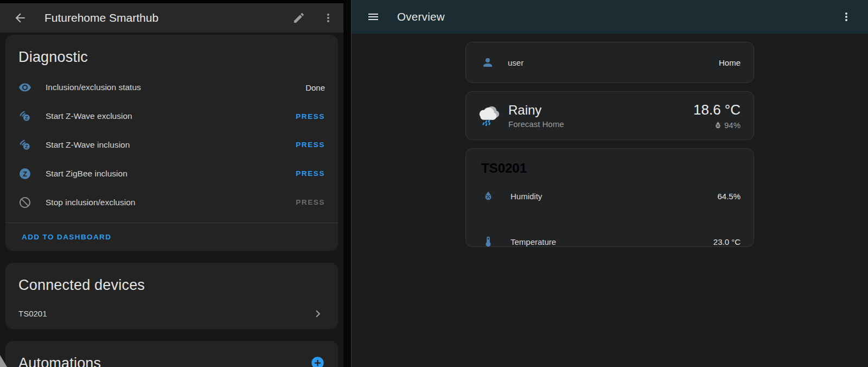  What do you see at coordinates (727, 242) in the screenshot?
I see `sensor-value: 23.0 °C` at bounding box center [727, 242].